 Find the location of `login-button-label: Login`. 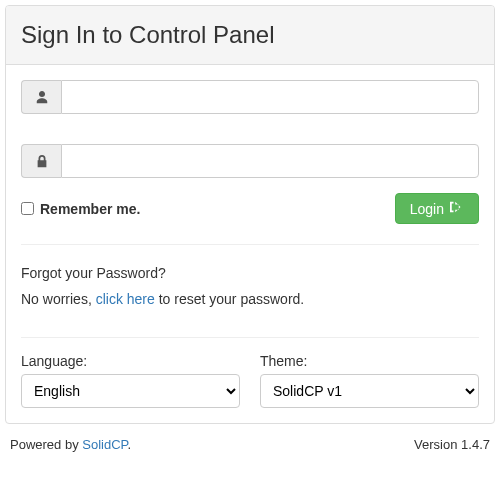

login-button-label: Login is located at coordinates (427, 209).